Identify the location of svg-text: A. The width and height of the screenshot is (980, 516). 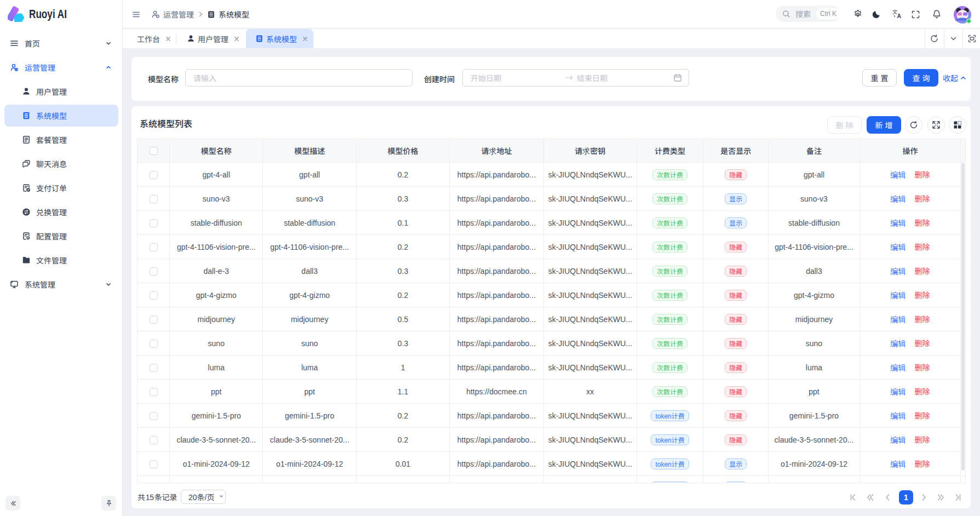
(899, 16).